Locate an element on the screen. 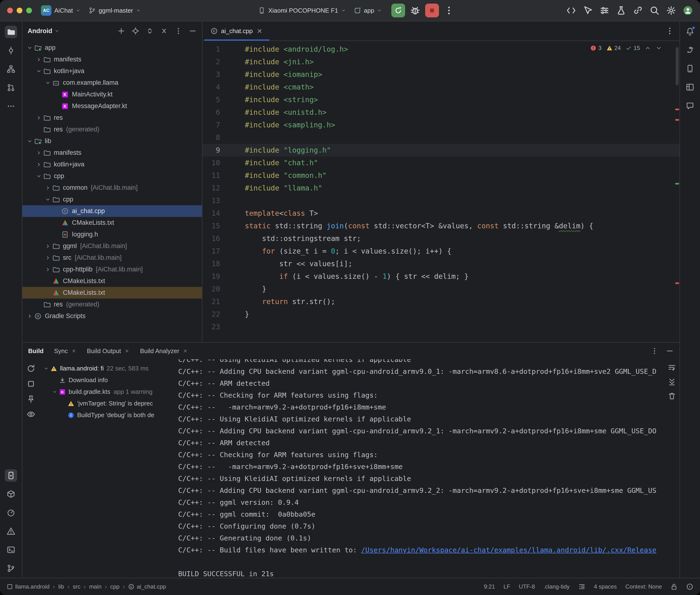  project-tree-row: KMainActivity.kt is located at coordinates (112, 94).